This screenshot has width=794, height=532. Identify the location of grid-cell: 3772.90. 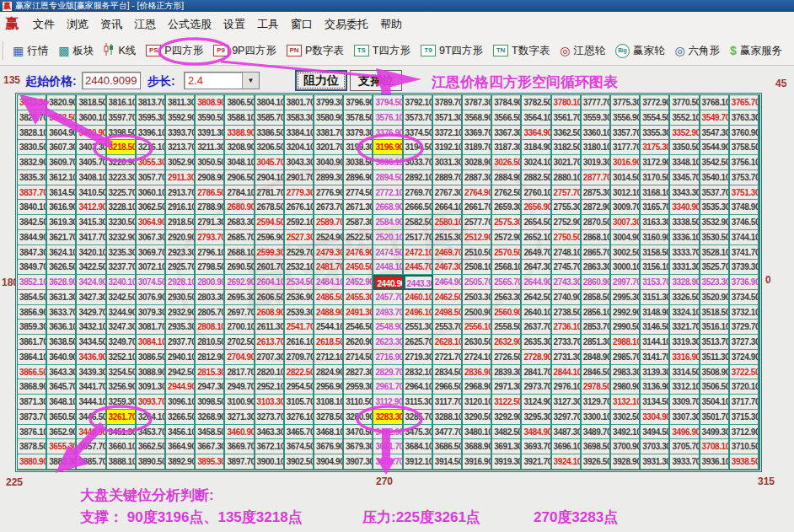
(656, 103).